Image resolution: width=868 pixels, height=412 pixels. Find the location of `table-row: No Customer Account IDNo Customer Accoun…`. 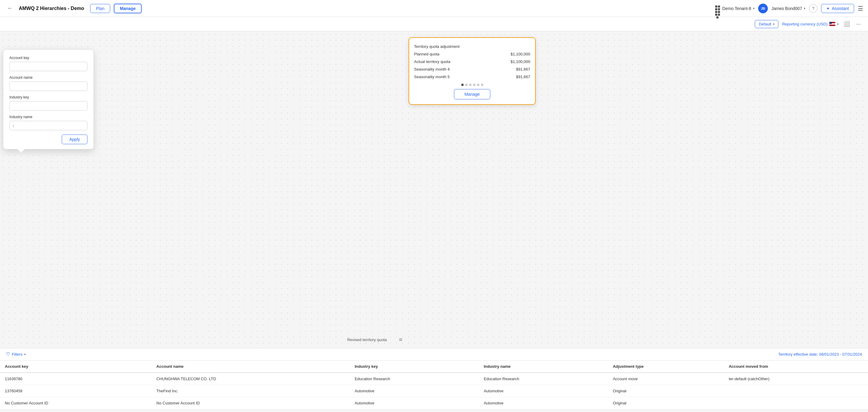

table-row: No Customer Account IDNo Customer Accoun… is located at coordinates (434, 403).